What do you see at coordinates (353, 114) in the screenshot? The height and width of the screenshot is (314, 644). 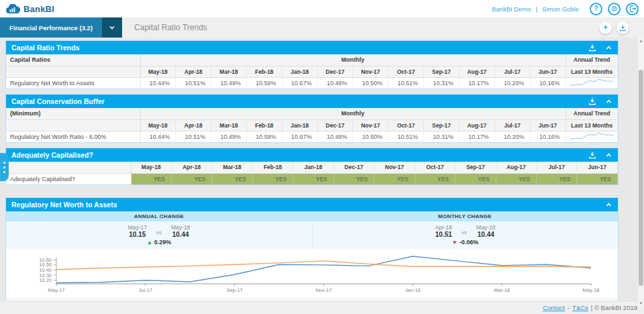 I see `monthly-group-header: Monthly` at bounding box center [353, 114].